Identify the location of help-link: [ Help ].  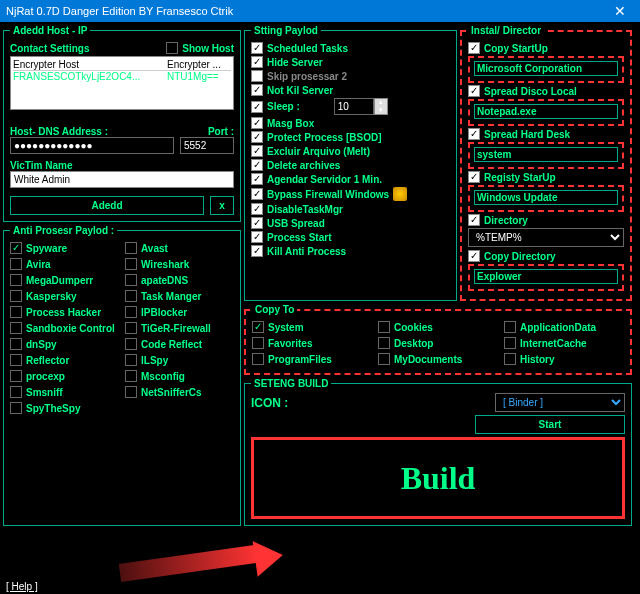
(22, 586).